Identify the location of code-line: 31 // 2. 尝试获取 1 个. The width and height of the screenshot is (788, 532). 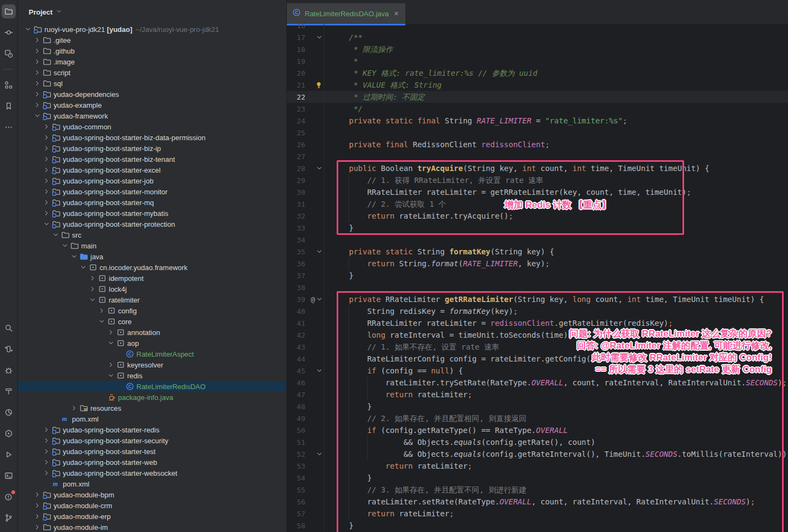
(537, 204).